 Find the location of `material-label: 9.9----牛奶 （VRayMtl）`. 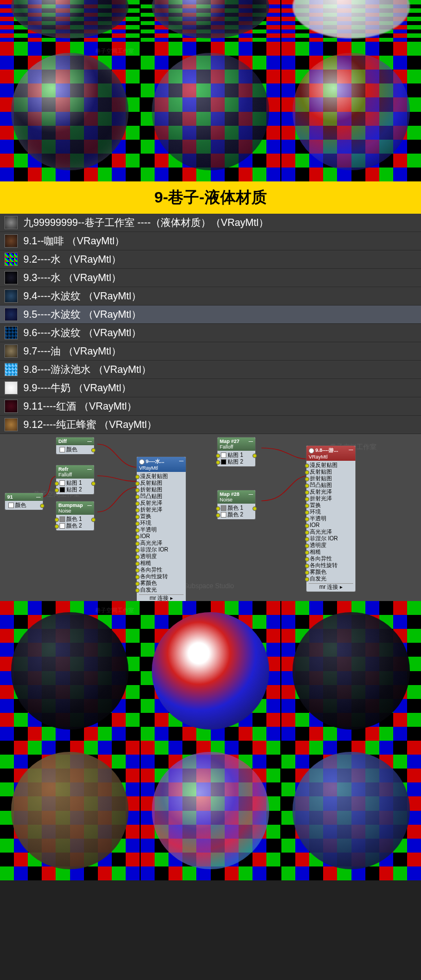

material-label: 9.9----牛奶 （VRayMtl） is located at coordinates (77, 388).